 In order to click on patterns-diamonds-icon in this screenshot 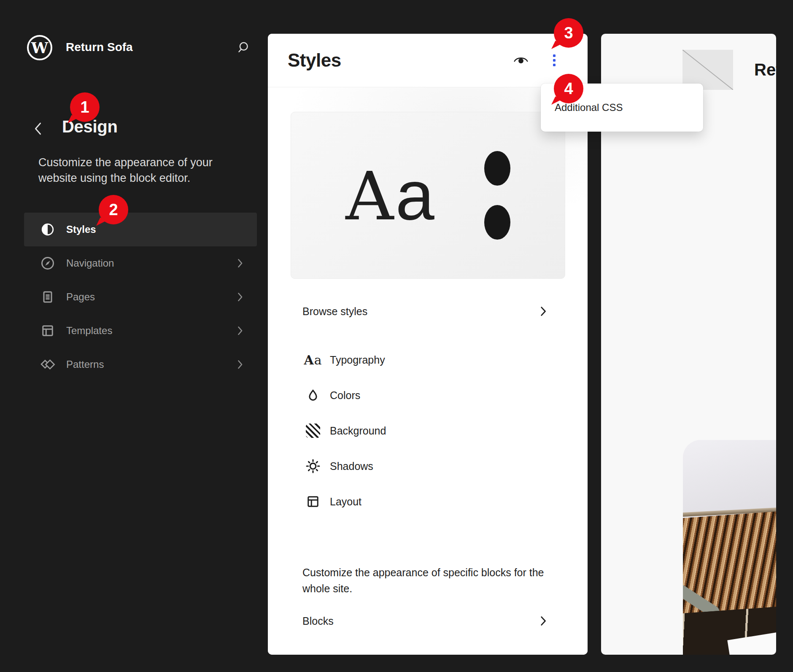, I will do `click(48, 364)`.